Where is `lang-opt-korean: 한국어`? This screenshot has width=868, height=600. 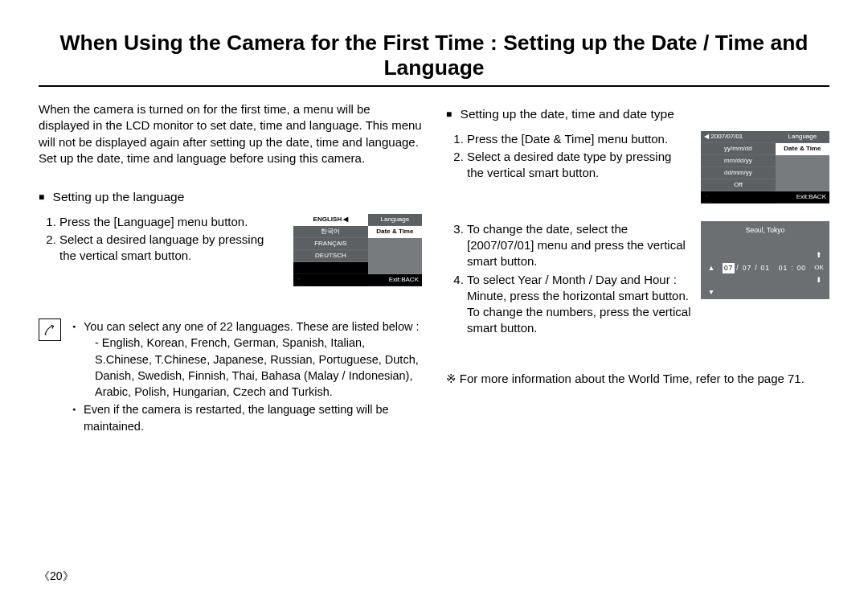
lang-opt-korean: 한국어 is located at coordinates (331, 232).